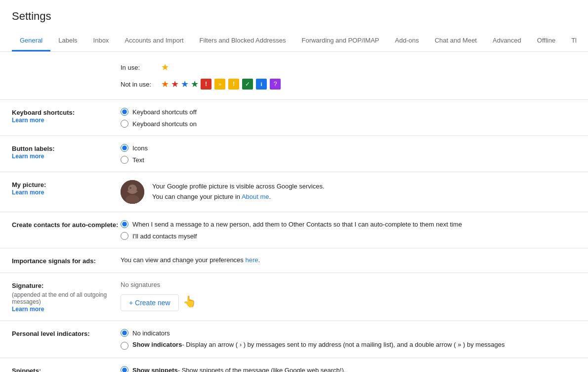 The height and width of the screenshot is (372, 588). What do you see at coordinates (138, 160) in the screenshot?
I see `button-labels-text-label: Text` at bounding box center [138, 160].